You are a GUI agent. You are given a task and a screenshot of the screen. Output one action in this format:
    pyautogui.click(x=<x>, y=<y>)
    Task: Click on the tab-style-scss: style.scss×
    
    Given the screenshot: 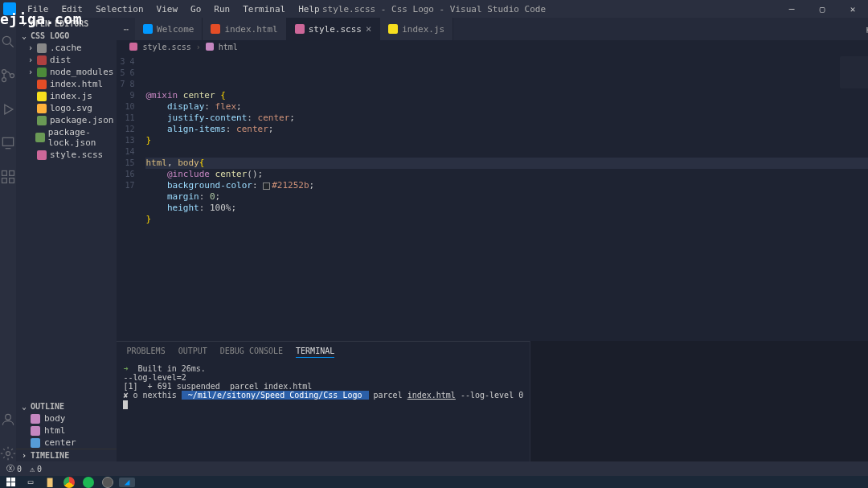 What is the action you would take?
    pyautogui.click(x=334, y=29)
    